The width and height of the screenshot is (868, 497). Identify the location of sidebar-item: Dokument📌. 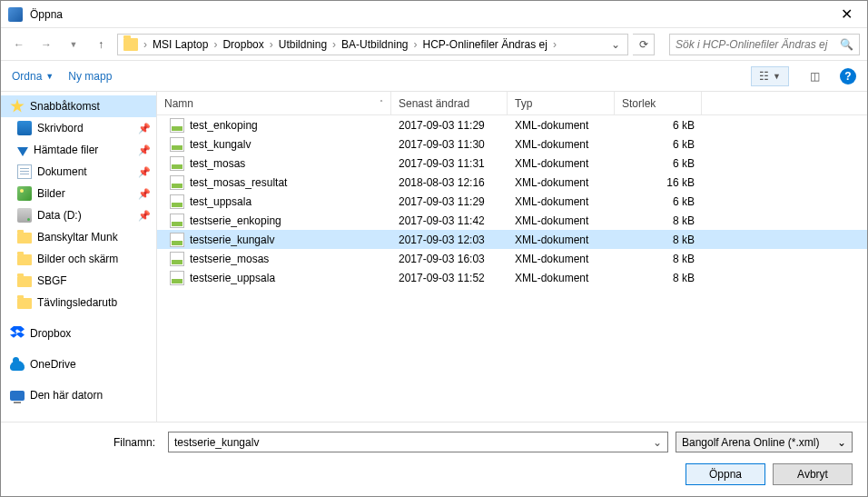
(78, 172).